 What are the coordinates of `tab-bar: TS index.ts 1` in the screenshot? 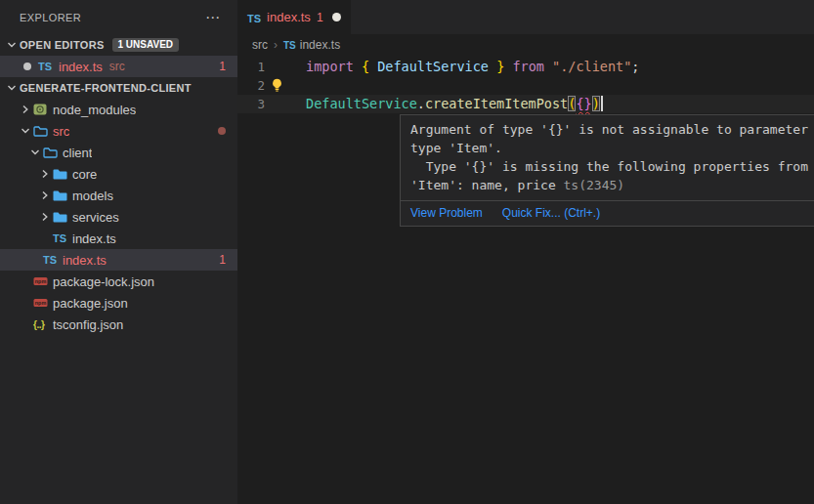 It's located at (526, 18).